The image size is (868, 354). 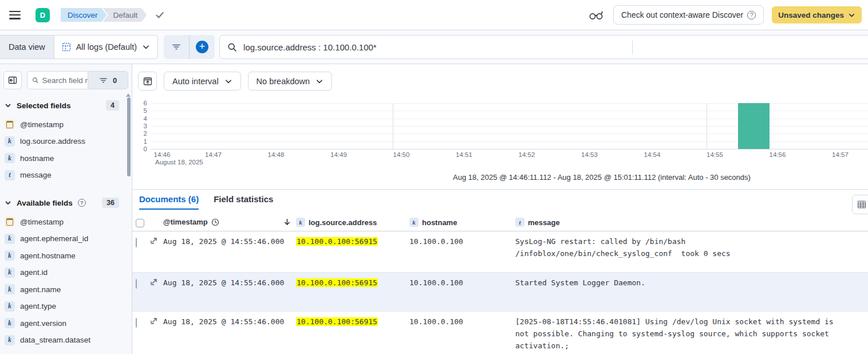 What do you see at coordinates (186, 222) in the screenshot?
I see `column-label: @timestamp` at bounding box center [186, 222].